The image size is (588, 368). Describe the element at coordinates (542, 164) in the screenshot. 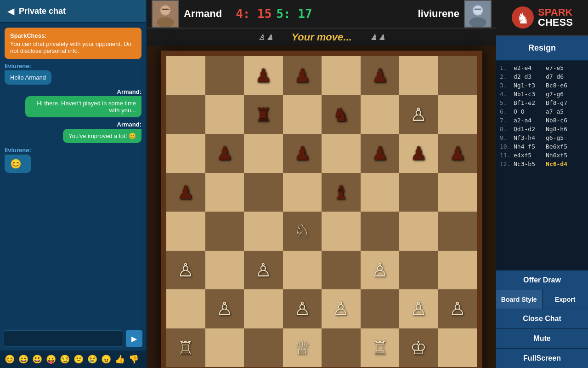

I see `move-row: 12.Nc3-b5Nc6-d4` at that location.